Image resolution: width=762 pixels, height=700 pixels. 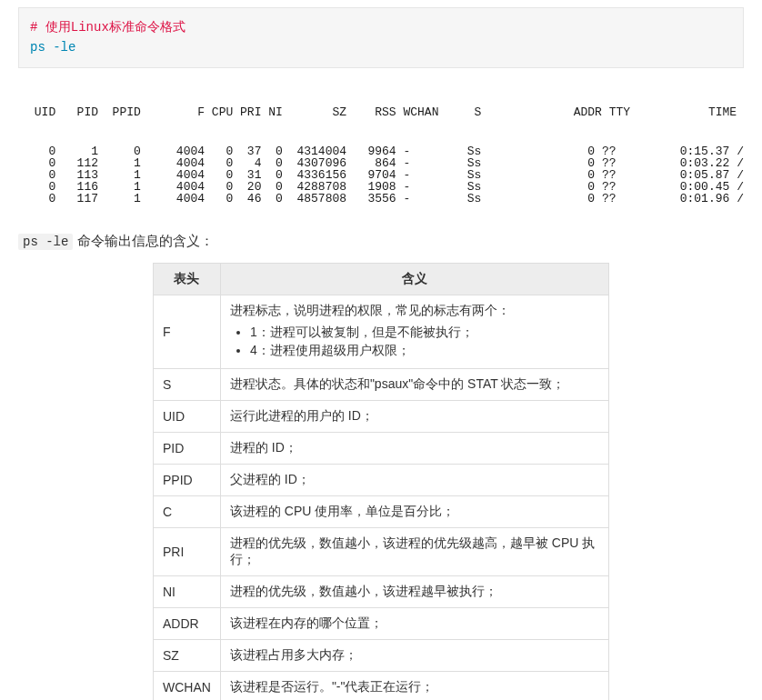 I want to click on table-row-header: WCHAN, so click(x=187, y=685).